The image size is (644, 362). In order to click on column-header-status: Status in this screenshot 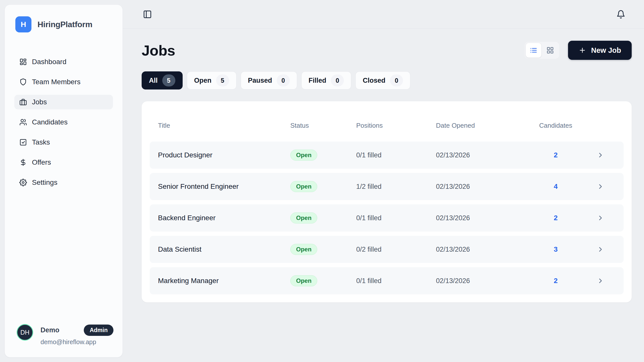, I will do `click(323, 126)`.